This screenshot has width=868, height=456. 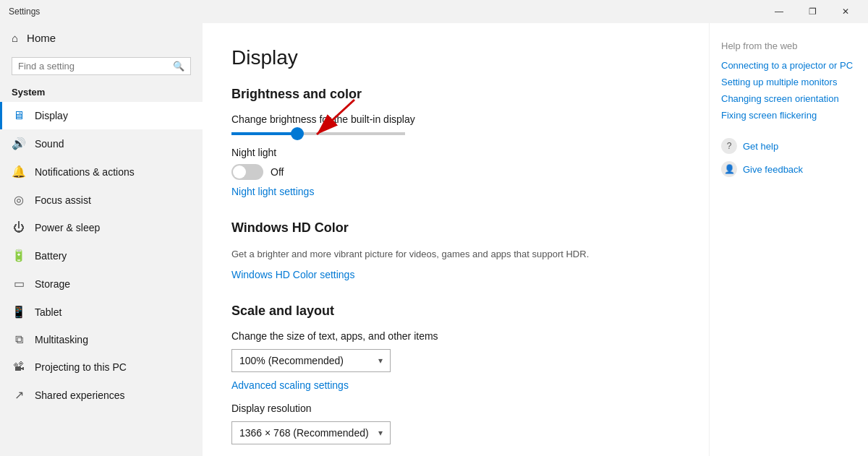 What do you see at coordinates (19, 367) in the screenshot?
I see `projecting-icon: 📽` at bounding box center [19, 367].